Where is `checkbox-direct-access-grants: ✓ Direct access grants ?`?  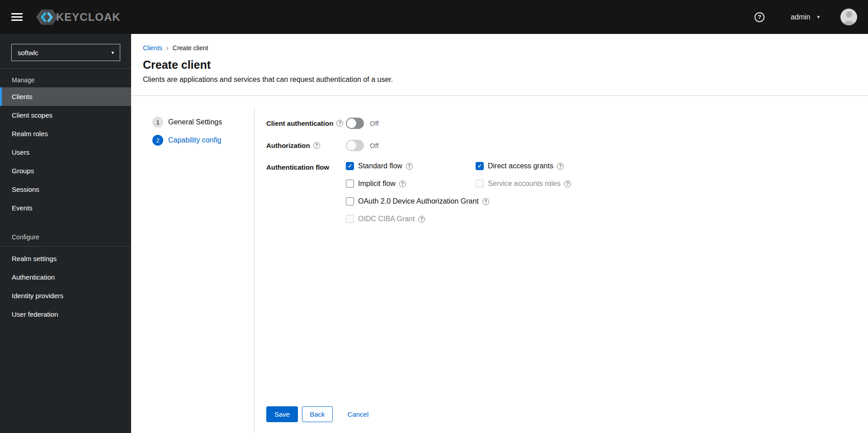
checkbox-direct-access-grants: ✓ Direct access grants ? is located at coordinates (520, 166).